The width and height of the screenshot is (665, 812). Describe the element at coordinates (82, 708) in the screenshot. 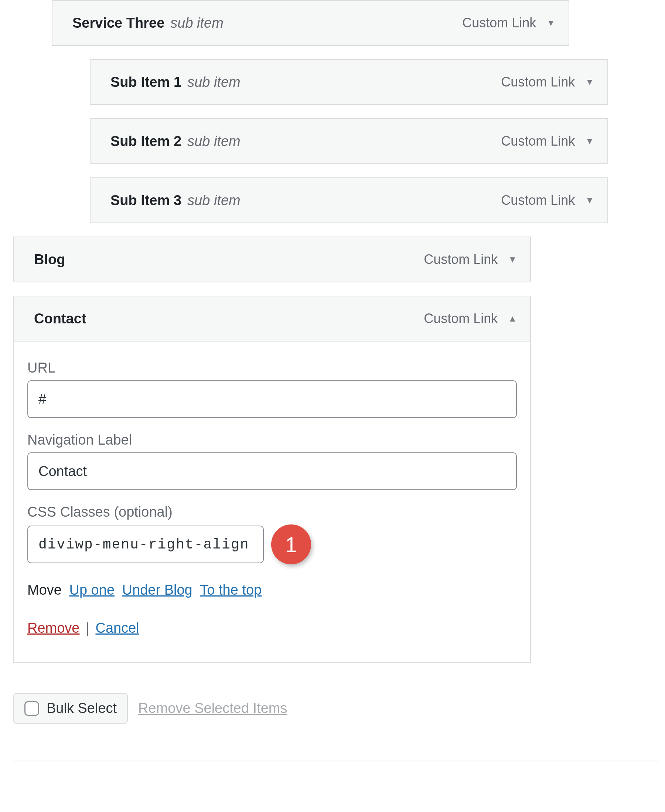

I see `bulk-select-label: Bulk Select` at that location.